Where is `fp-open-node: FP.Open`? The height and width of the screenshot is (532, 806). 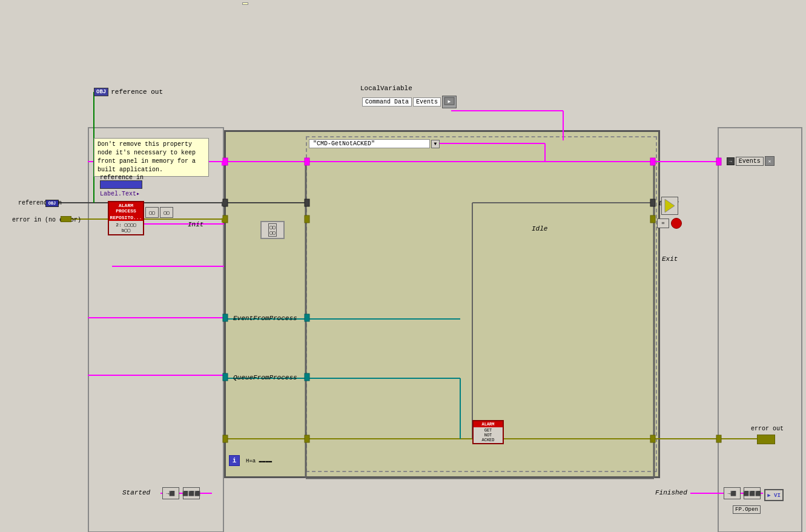 fp-open-node: FP.Open is located at coordinates (747, 510).